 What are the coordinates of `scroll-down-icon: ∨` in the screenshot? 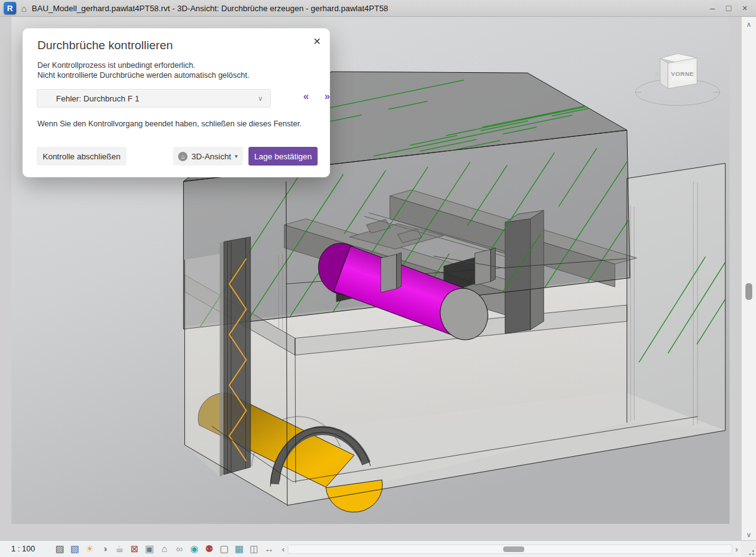 It's located at (749, 535).